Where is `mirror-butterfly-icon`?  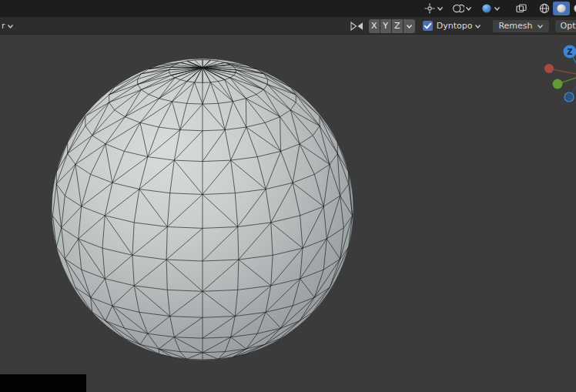 mirror-butterfly-icon is located at coordinates (357, 26).